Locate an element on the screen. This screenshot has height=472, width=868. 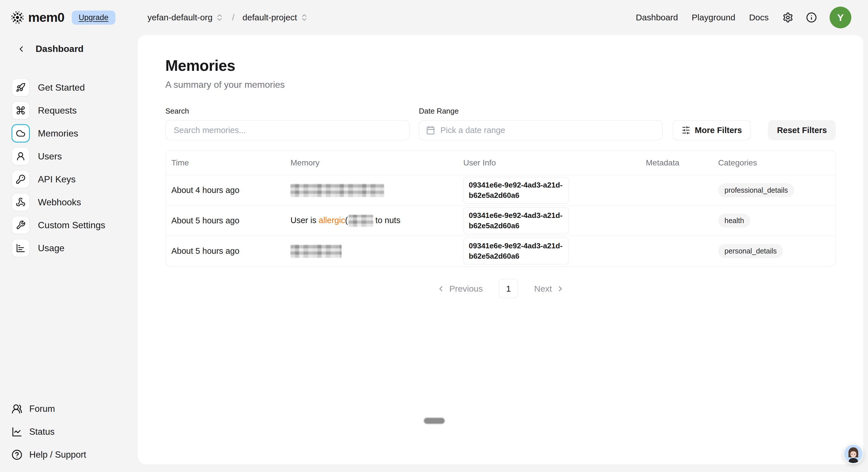
sidebar-item-get-started: Get Started is located at coordinates (69, 88).